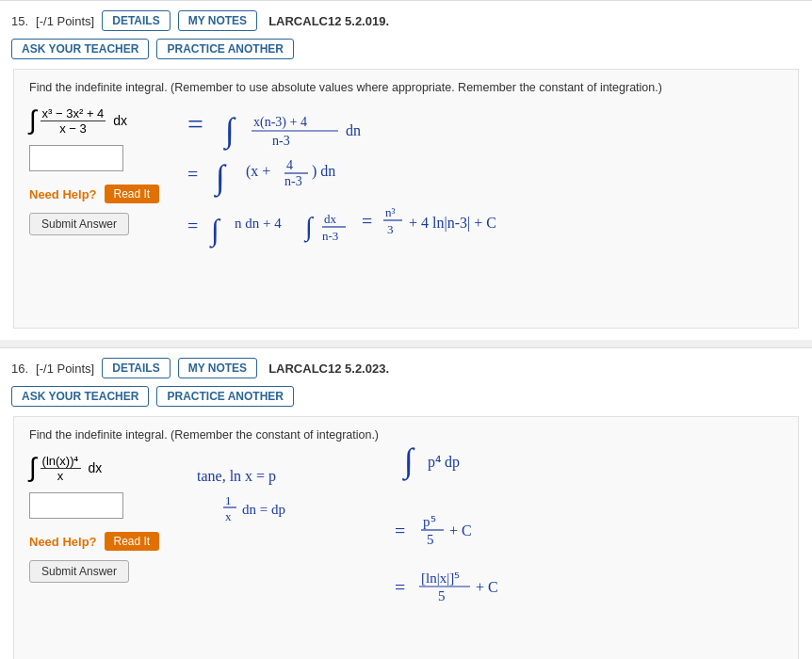 The height and width of the screenshot is (659, 812). What do you see at coordinates (390, 230) in the screenshot?
I see `svg-text: 3` at bounding box center [390, 230].